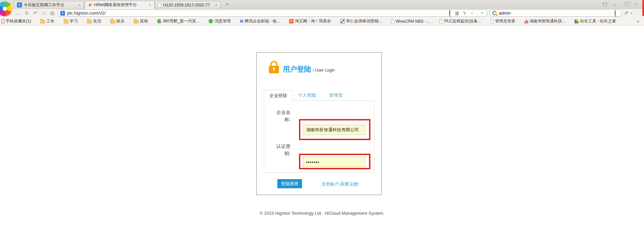 The width and height of the screenshot is (644, 230). Describe the element at coordinates (121, 21) in the screenshot. I see `bookmark-label: 娱乐` at that location.